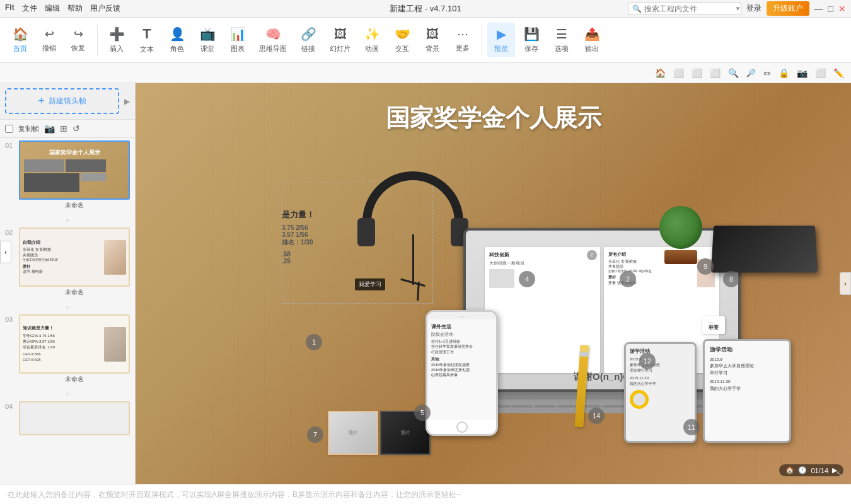 The height and width of the screenshot is (504, 851). Describe the element at coordinates (67, 418) in the screenshot. I see `slide-item-04: 04` at that location.